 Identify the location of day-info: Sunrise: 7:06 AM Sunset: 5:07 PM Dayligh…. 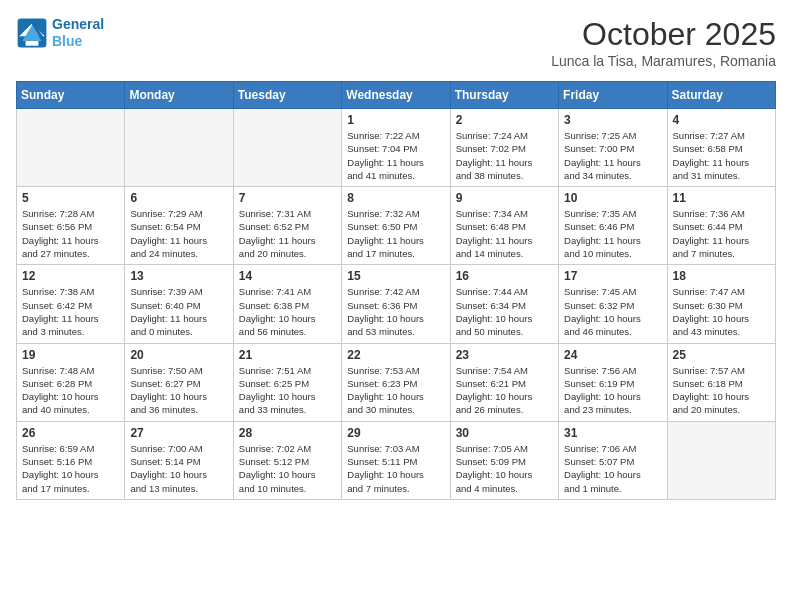
(612, 468).